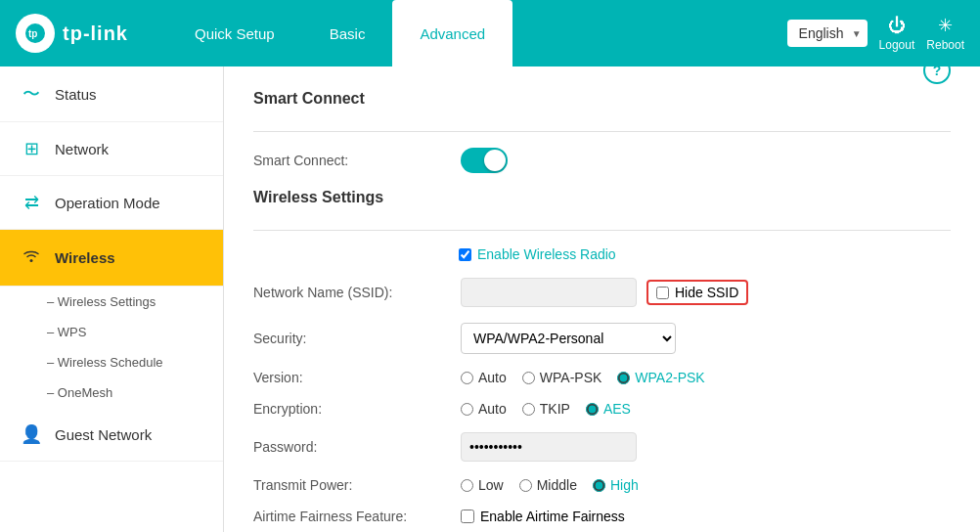 The height and width of the screenshot is (532, 980). Describe the element at coordinates (704, 254) in the screenshot. I see `enable-wireless-row: Enable Wireless Radio` at that location.